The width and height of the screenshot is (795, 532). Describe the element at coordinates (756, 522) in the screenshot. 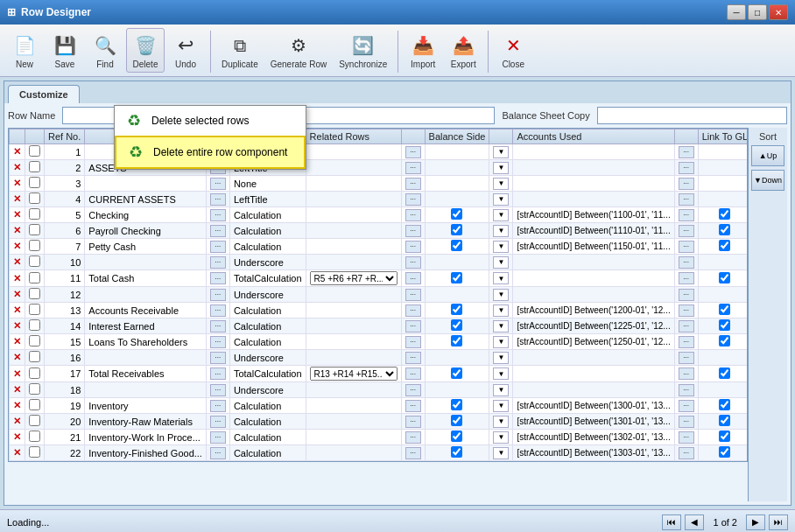

I see `nav-next-button: ▶` at that location.